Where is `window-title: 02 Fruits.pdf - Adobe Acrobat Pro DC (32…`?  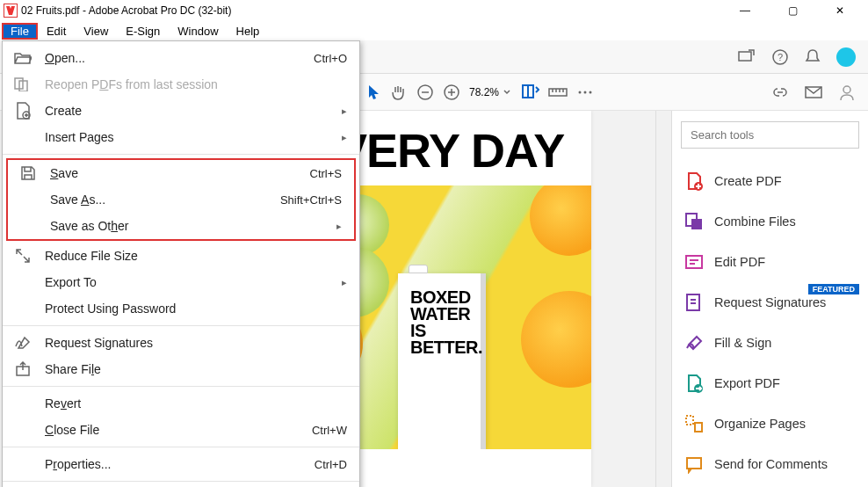 window-title: 02 Fruits.pdf - Adobe Acrobat Pro DC (32… is located at coordinates (127, 11).